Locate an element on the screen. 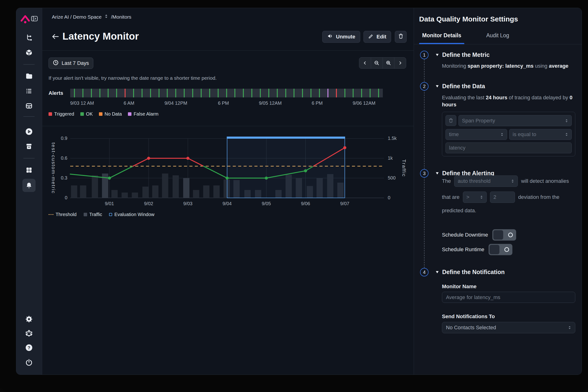 Image resolution: width=588 pixels, height=392 pixels. folder-icon is located at coordinates (29, 76).